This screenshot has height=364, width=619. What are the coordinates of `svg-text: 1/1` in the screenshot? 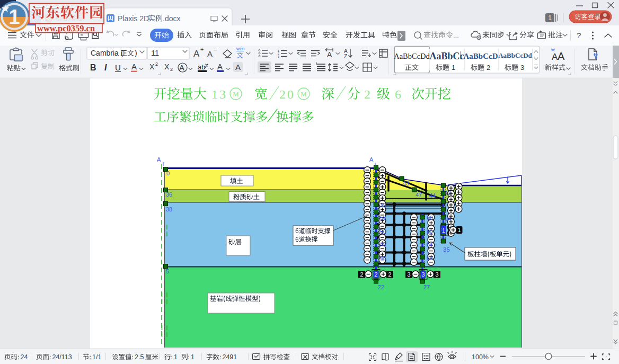 It's located at (96, 357).